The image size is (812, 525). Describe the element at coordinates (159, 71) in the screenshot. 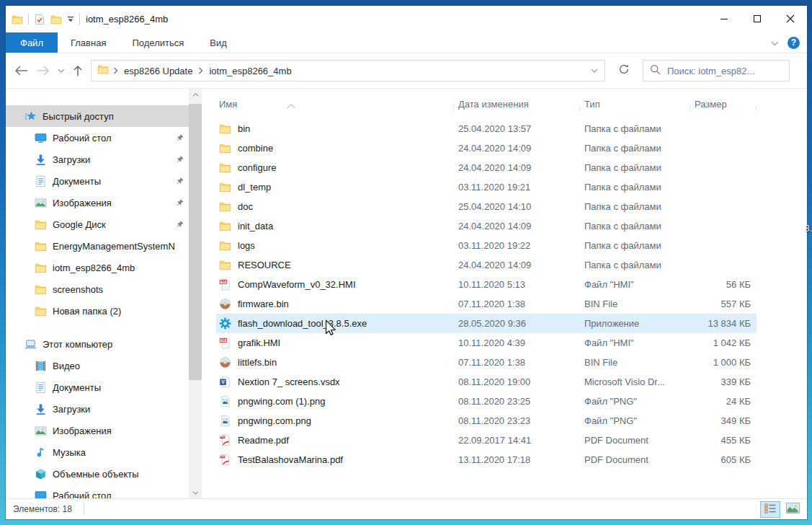

I see `breadcrumb-segment: esp8266 Update` at that location.